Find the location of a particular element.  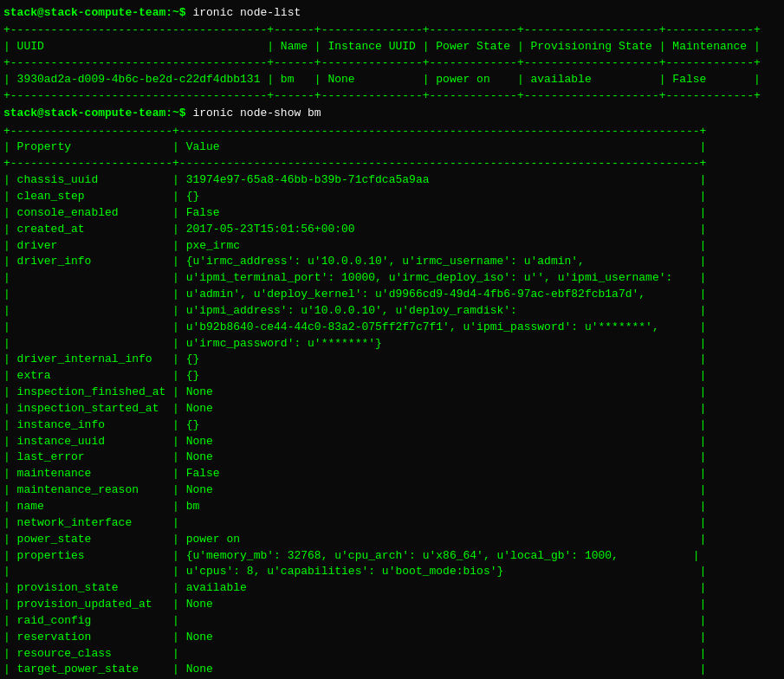

row-raid-config: | raid_config | | is located at coordinates (392, 622).